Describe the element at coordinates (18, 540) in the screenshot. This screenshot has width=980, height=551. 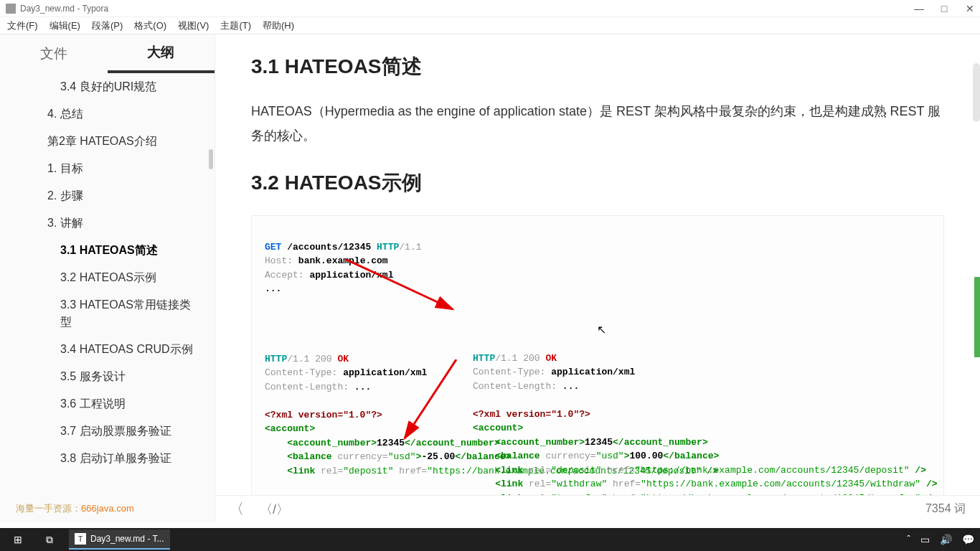
I see `start-button: ⊞` at that location.